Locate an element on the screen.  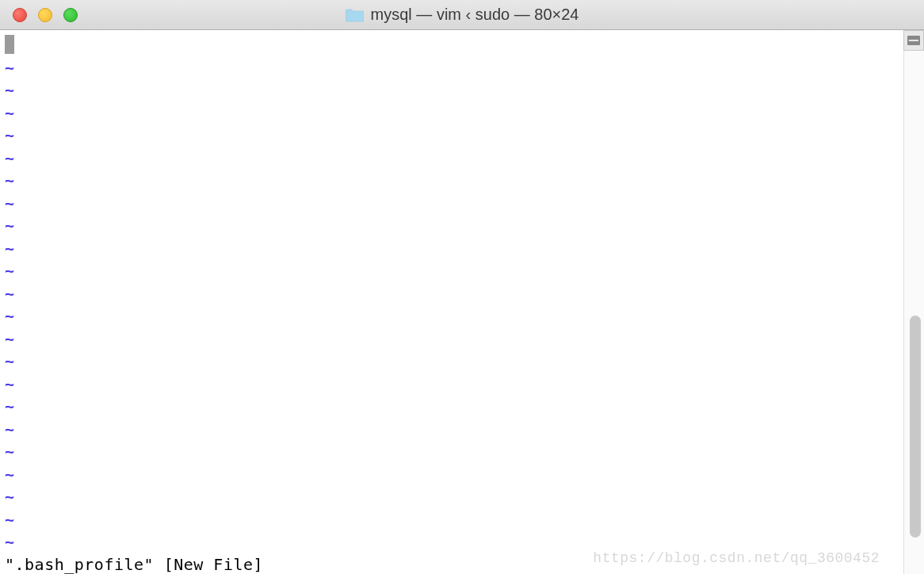
traffic-lights is located at coordinates (45, 15).